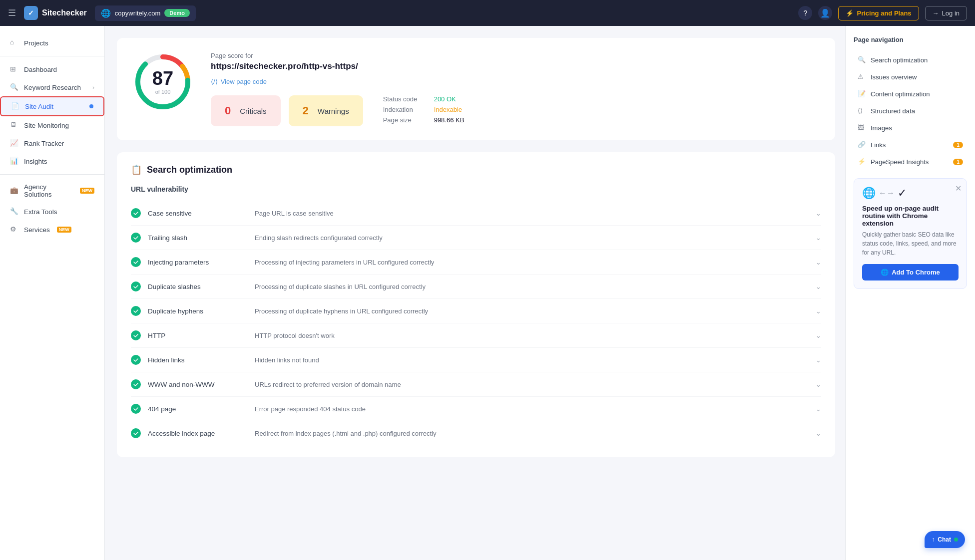 The width and height of the screenshot is (975, 560). Describe the element at coordinates (44, 144) in the screenshot. I see `sidebar-item-label: Rank Tracker` at that location.